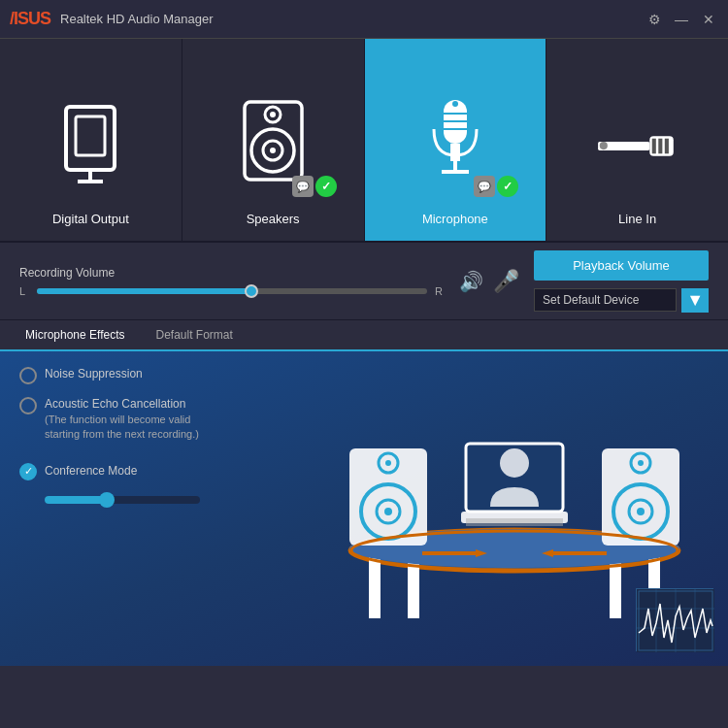  I want to click on chat-badge: 💬, so click(303, 186).